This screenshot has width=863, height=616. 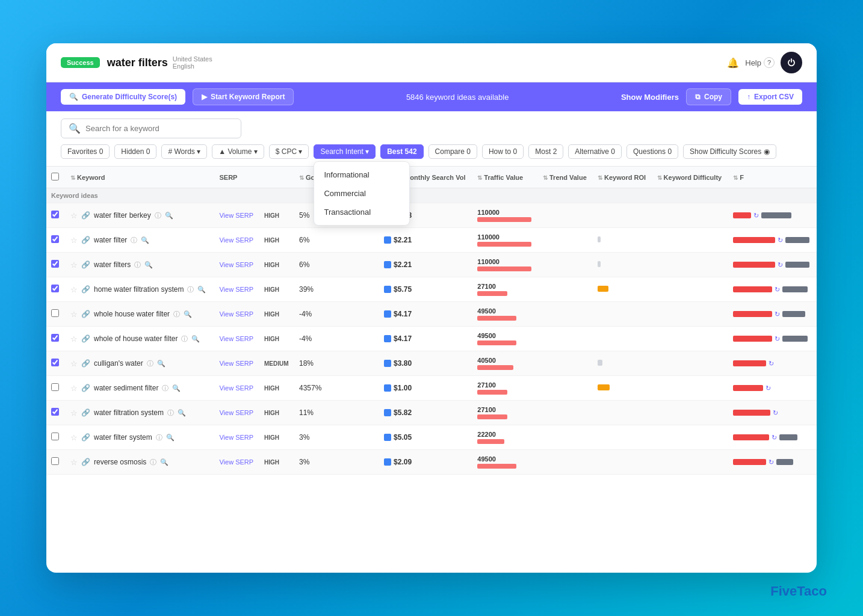 What do you see at coordinates (650, 97) in the screenshot?
I see `show-modifiers-button: Show Modifiers` at bounding box center [650, 97].